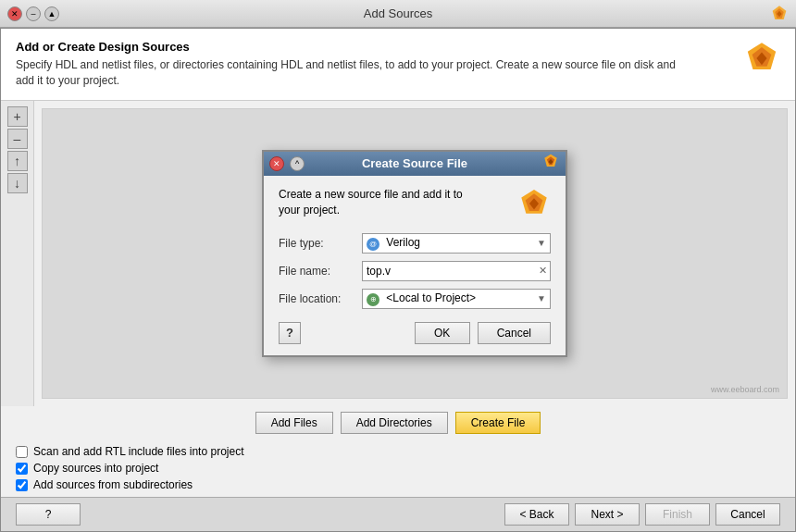 The image size is (796, 532). I want to click on dialog-inner: Create a new source file and add it to y…, so click(415, 266).